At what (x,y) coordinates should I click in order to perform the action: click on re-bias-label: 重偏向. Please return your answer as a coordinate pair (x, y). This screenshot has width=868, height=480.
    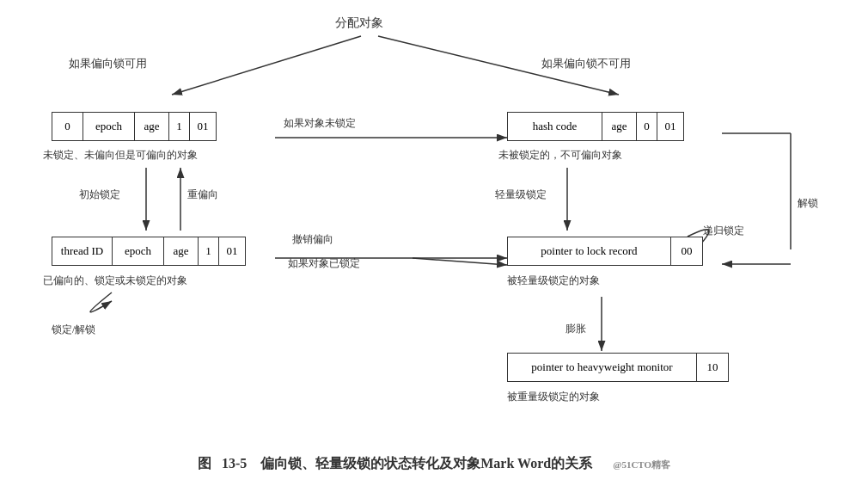
    Looking at the image, I should click on (203, 194).